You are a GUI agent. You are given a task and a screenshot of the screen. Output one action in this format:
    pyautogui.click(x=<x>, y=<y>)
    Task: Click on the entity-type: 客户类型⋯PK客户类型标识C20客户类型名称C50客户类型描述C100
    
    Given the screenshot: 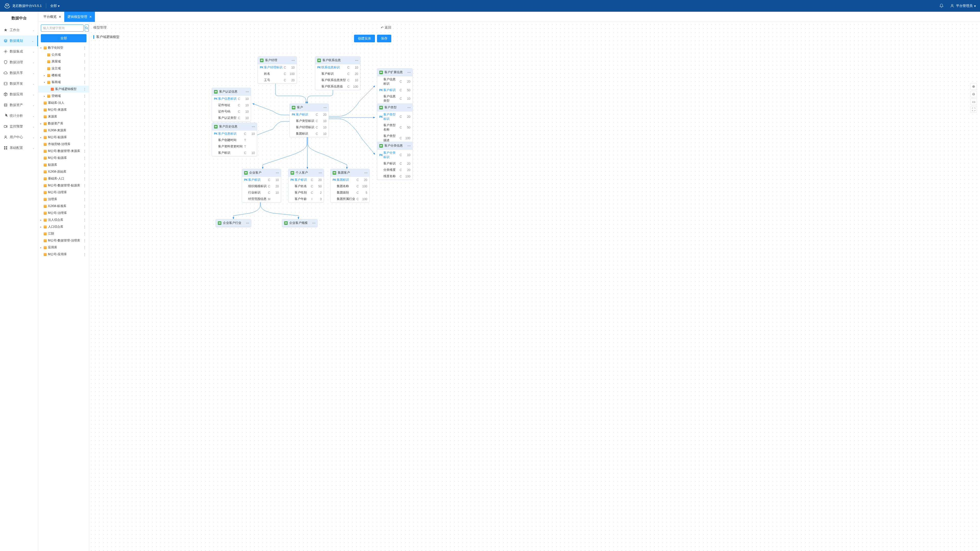 What is the action you would take?
    pyautogui.click(x=395, y=124)
    